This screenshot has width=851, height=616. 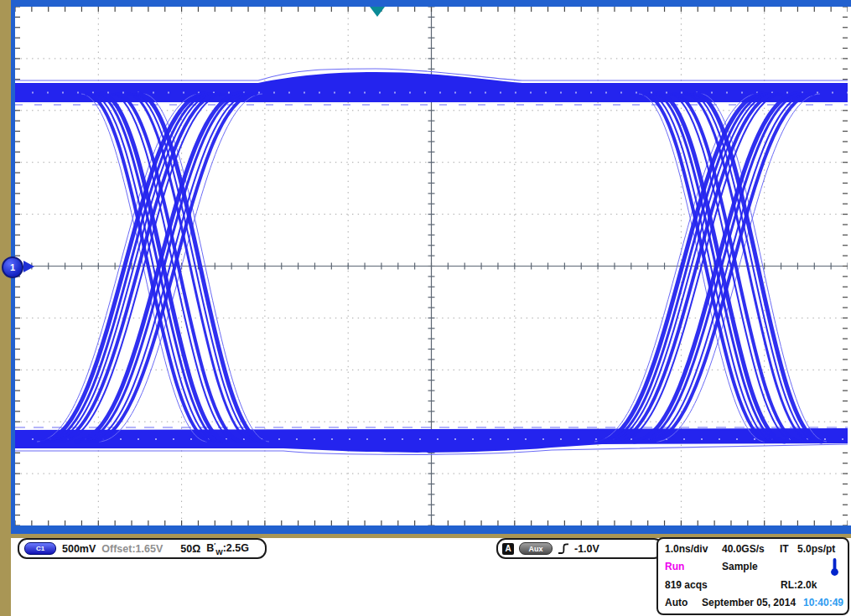 What do you see at coordinates (580, 548) in the screenshot?
I see `trigger-readout-box: A Aux -1.0V` at bounding box center [580, 548].